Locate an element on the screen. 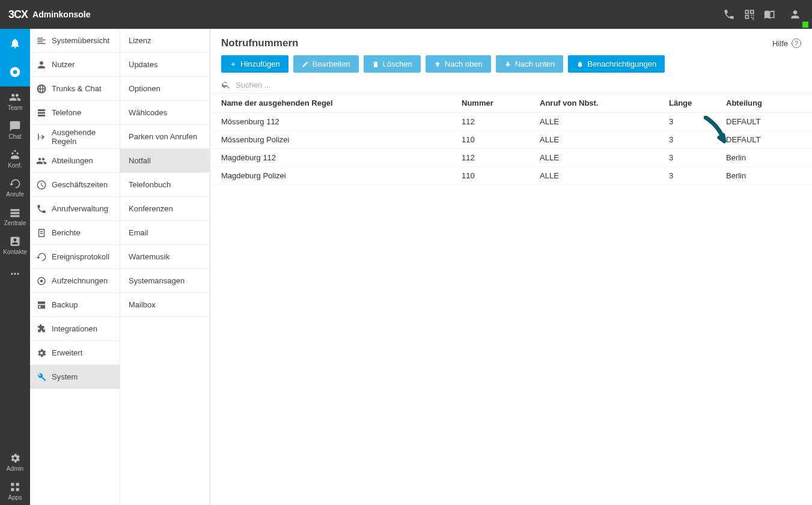 Image resolution: width=812 pixels, height=505 pixels. table-row: Mössenburg Polizei110ALLE3DEFAULT is located at coordinates (511, 140).